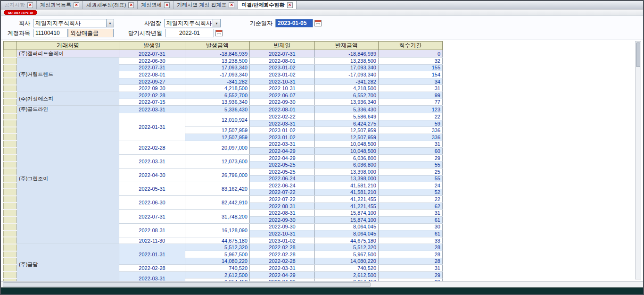 This screenshot has height=295, width=644. I want to click on cell-amt: 2,612,500, so click(218, 275).